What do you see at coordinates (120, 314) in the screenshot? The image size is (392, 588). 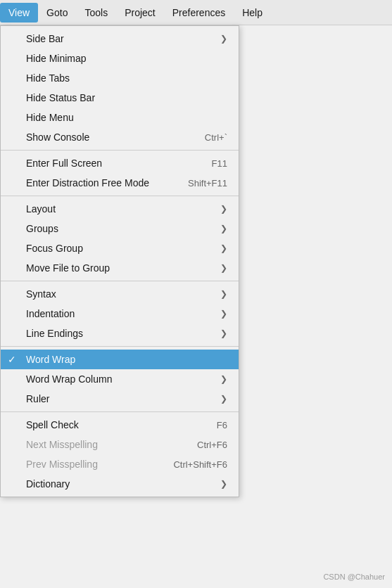 I see `menu-item-indentation: Indentation❯` at bounding box center [120, 314].